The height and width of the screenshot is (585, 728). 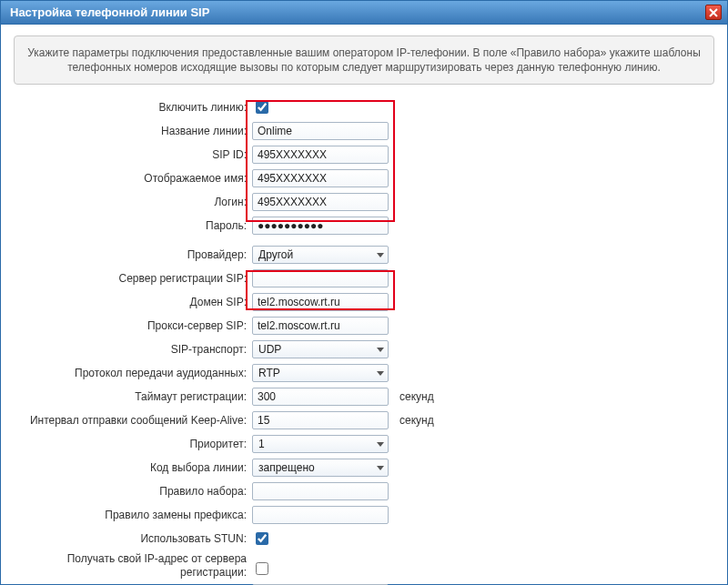 I want to click on reg-timeout-input, so click(x=320, y=397).